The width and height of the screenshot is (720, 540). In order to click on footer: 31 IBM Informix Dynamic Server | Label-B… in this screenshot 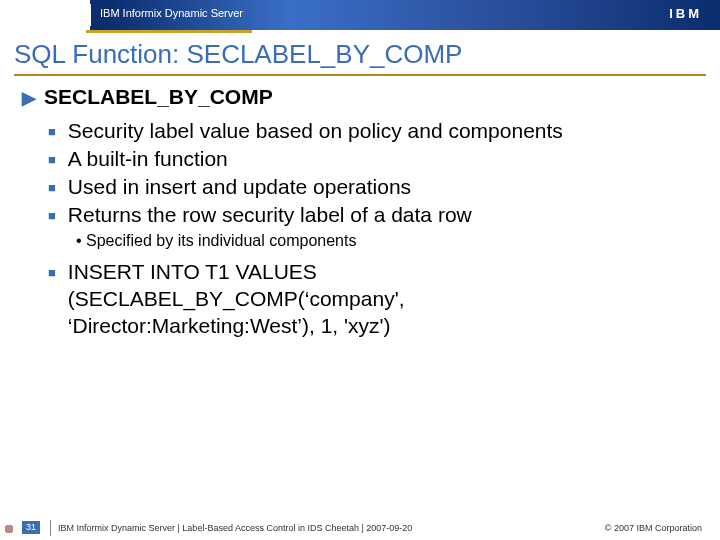, I will do `click(360, 527)`.